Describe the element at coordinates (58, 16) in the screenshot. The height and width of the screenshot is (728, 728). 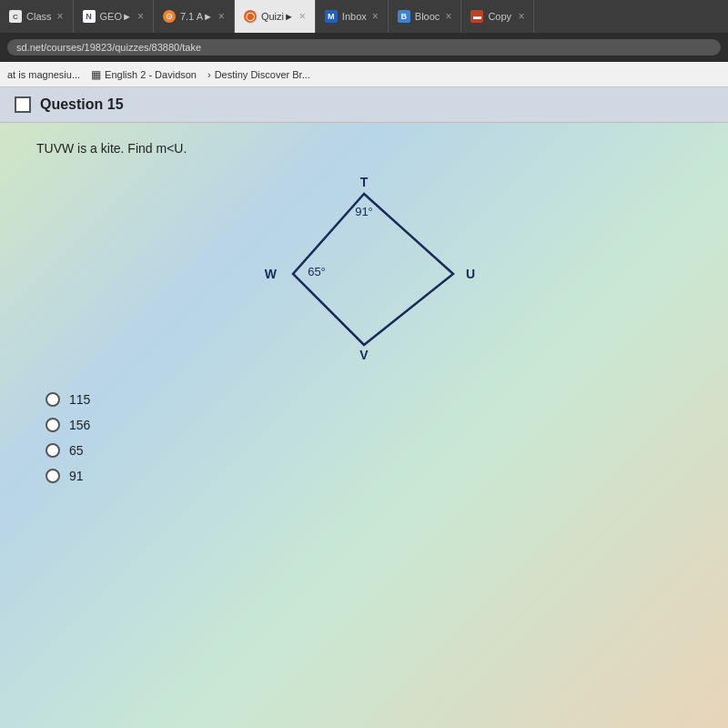
I see `tab-close-class: ×` at that location.